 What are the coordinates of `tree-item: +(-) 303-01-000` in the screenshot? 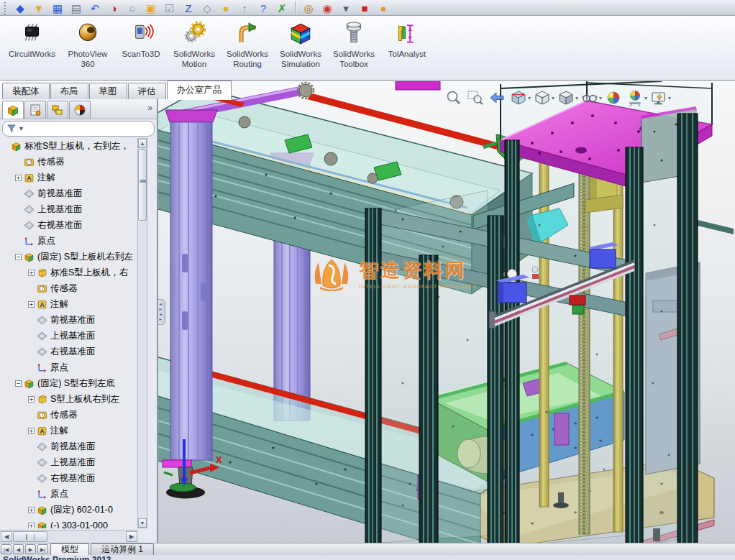 It's located at (69, 523).